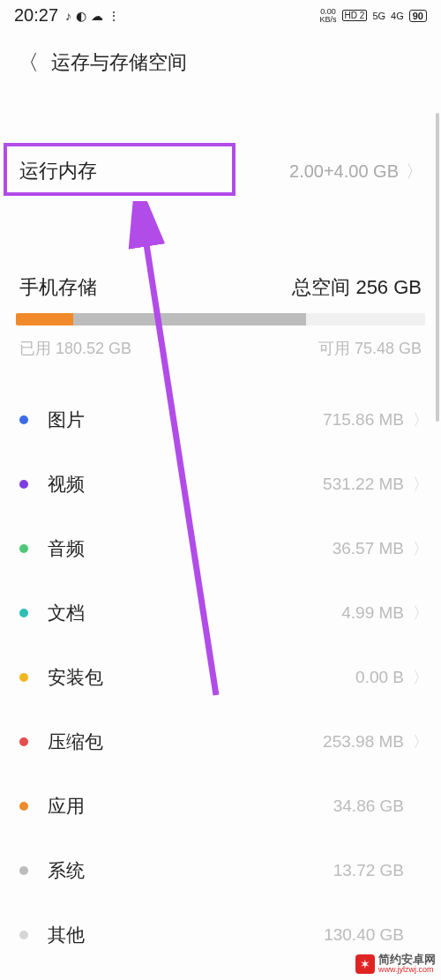 The height and width of the screenshot is (980, 441). I want to click on signal-5g: 5G, so click(379, 16).